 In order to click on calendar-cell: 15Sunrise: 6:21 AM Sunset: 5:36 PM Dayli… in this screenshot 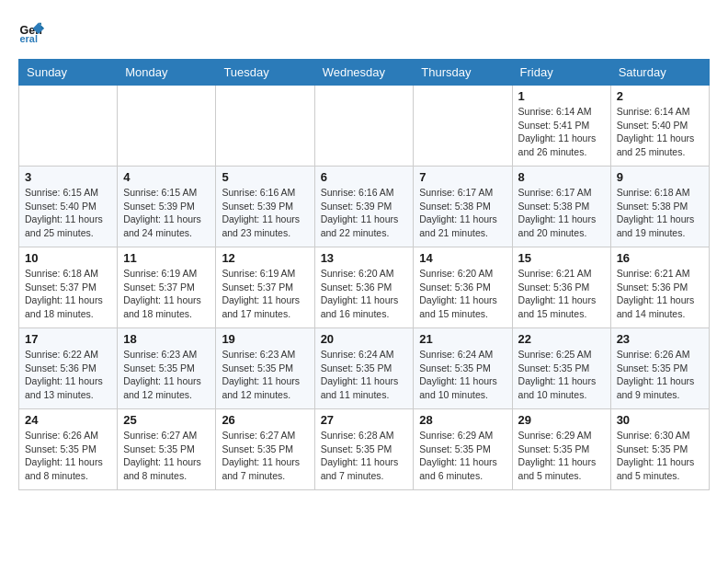, I will do `click(561, 288)`.